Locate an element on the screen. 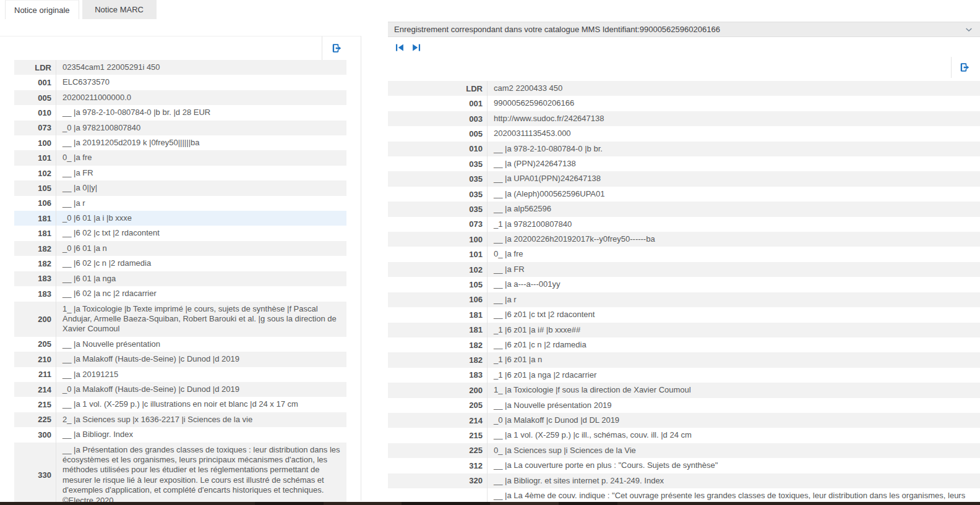  chevron-down-icon is located at coordinates (969, 30).